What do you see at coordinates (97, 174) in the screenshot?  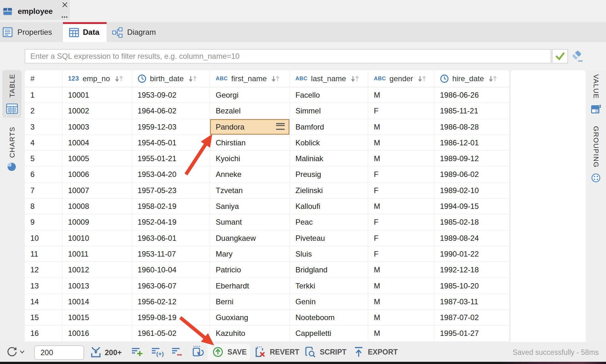 I see `cell-emp_no-row6: 10006` at bounding box center [97, 174].